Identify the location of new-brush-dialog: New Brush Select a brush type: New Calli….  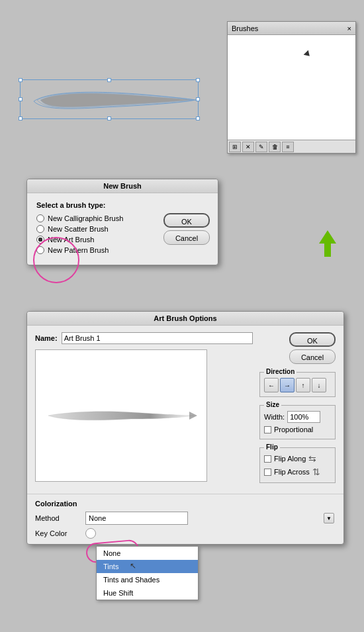
(122, 222).